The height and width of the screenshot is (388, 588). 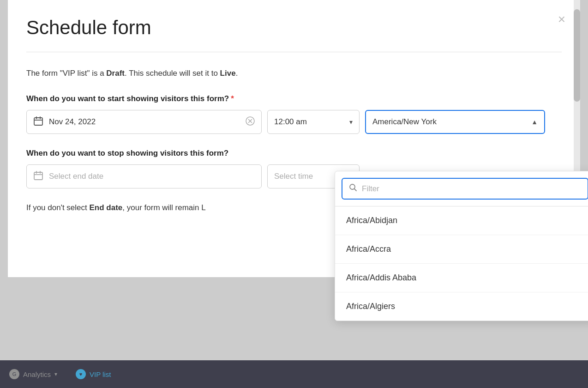 What do you see at coordinates (250, 122) in the screenshot?
I see `clear-date-icon` at bounding box center [250, 122].